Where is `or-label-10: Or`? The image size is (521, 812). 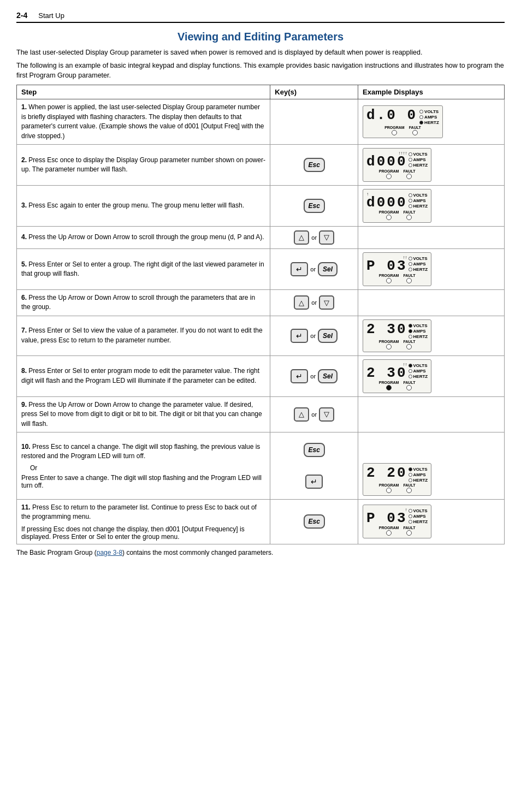 or-label-10: Or is located at coordinates (147, 468).